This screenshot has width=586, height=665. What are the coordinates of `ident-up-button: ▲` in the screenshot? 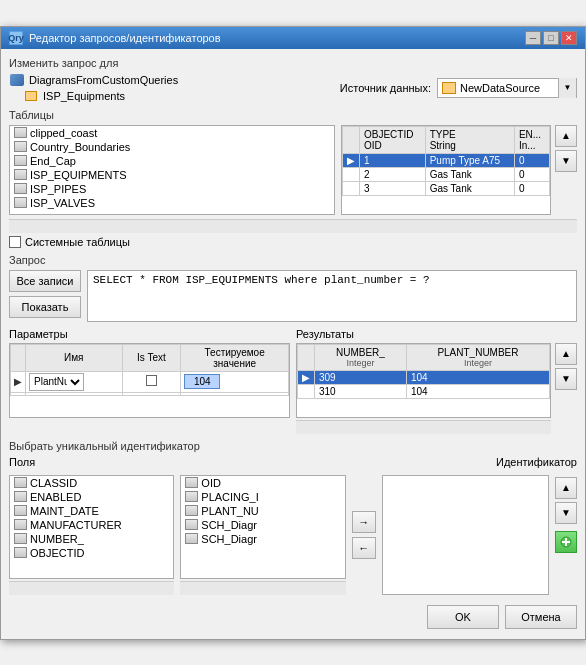 It's located at (566, 488).